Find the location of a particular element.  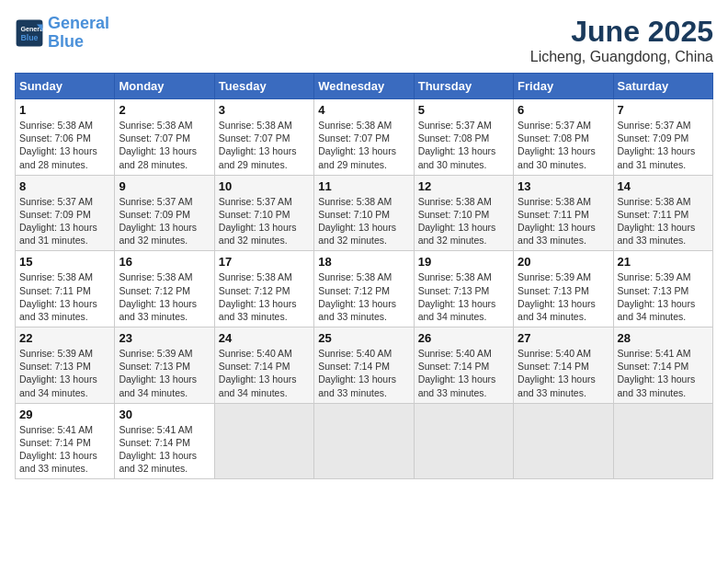

calendar-cell: 21 Sunrise: 5:39 AMSunset: 7:13 PMDaylig… is located at coordinates (663, 289).